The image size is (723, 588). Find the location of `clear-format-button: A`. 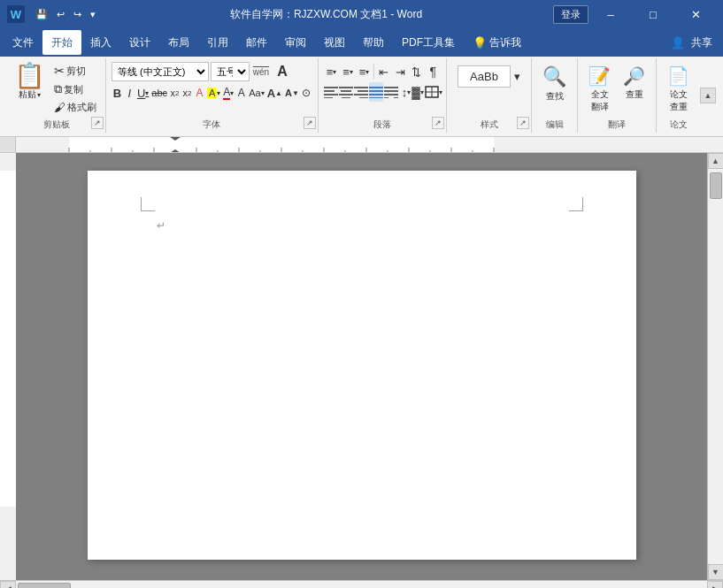

clear-format-button: A is located at coordinates (241, 93).